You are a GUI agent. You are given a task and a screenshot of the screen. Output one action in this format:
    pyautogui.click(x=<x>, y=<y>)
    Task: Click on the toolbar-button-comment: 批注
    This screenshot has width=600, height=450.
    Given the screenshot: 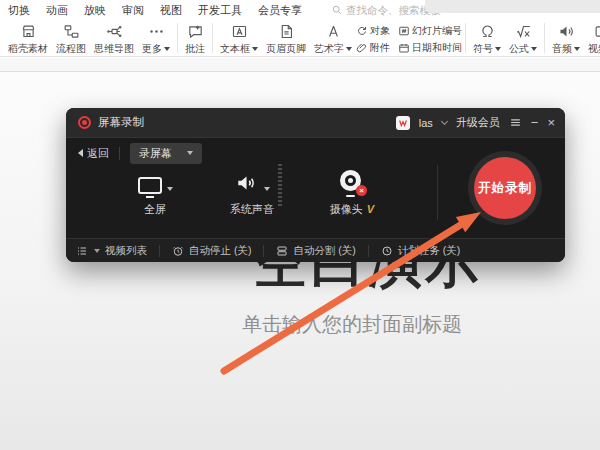 What is the action you would take?
    pyautogui.click(x=195, y=38)
    